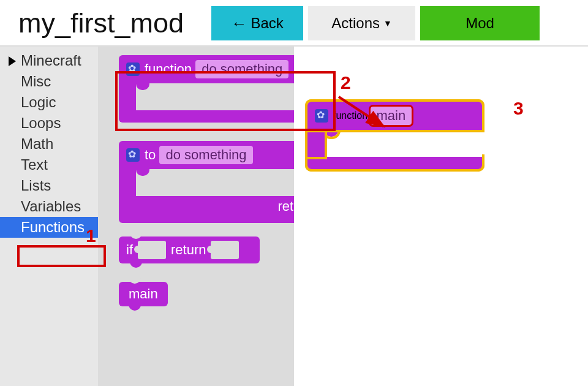 Image resolution: width=588 pixels, height=386 pixels. Describe the element at coordinates (49, 186) in the screenshot. I see `category-lists: Lists` at that location.